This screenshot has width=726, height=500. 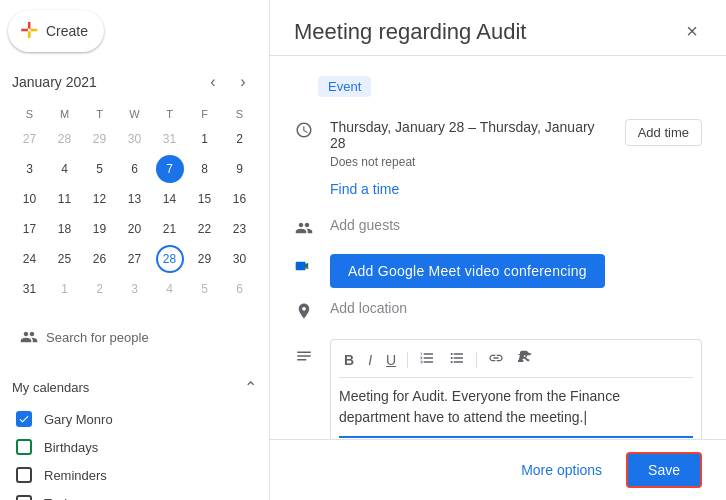 I want to click on cal-day: 13, so click(x=135, y=199).